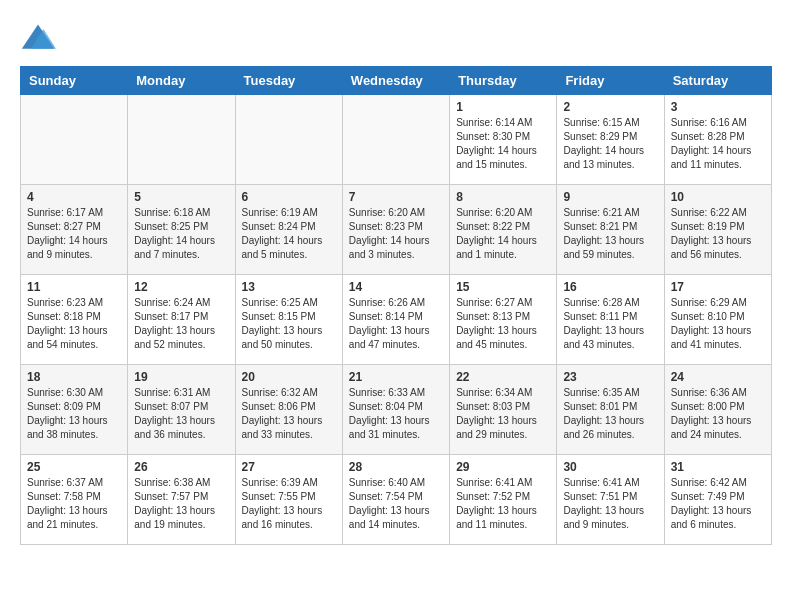 The image size is (792, 612). Describe the element at coordinates (503, 144) in the screenshot. I see `cell-content: Sunrise: 6:14 AMSunset: 8:30 PMDaylight:…` at that location.